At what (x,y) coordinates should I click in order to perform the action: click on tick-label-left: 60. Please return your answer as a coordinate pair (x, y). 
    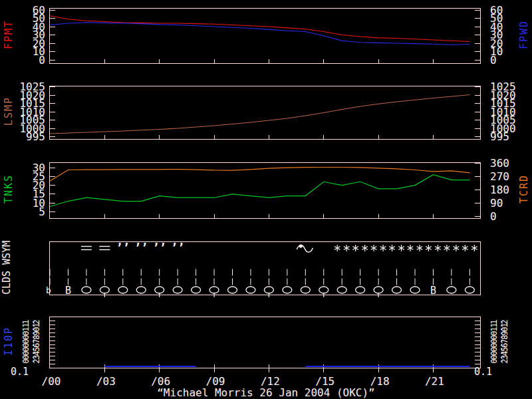
    Looking at the image, I should click on (39, 11).